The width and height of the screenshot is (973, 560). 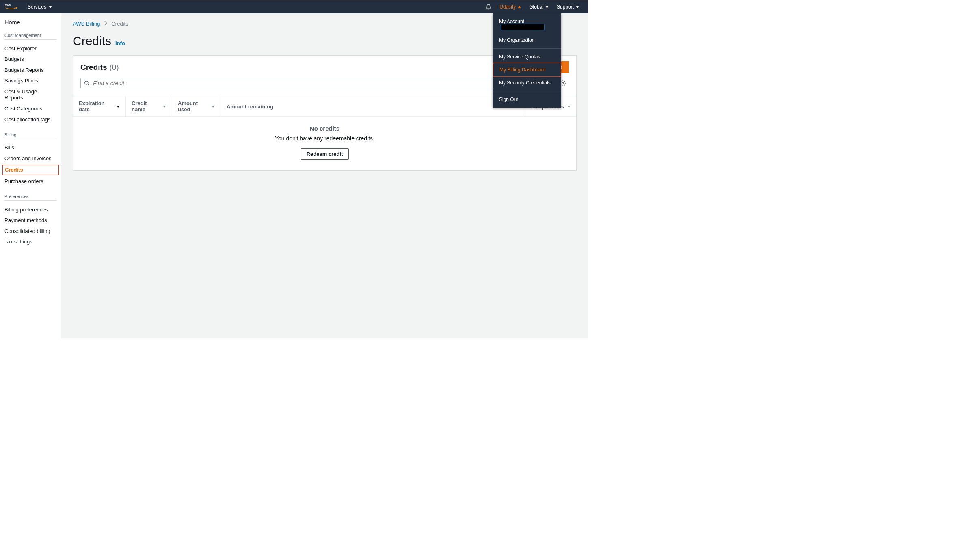 What do you see at coordinates (527, 57) in the screenshot?
I see `dropdown-item-service-quotas: My Service Quotas` at bounding box center [527, 57].